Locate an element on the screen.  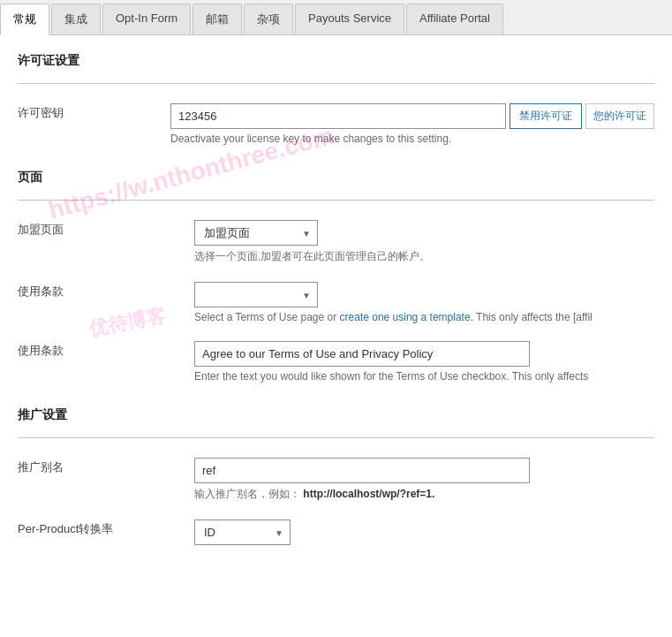
terms-select is located at coordinates (256, 295).